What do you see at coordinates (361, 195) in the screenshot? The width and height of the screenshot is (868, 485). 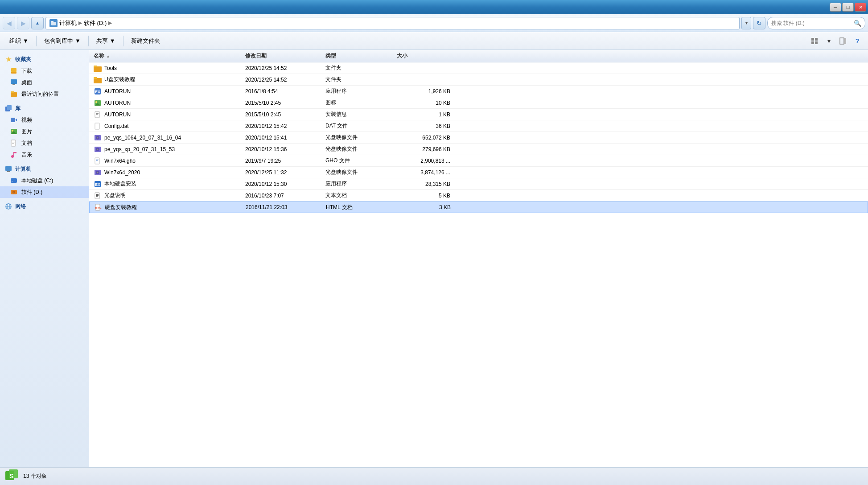 I see `file-type: 文本文档` at bounding box center [361, 195].